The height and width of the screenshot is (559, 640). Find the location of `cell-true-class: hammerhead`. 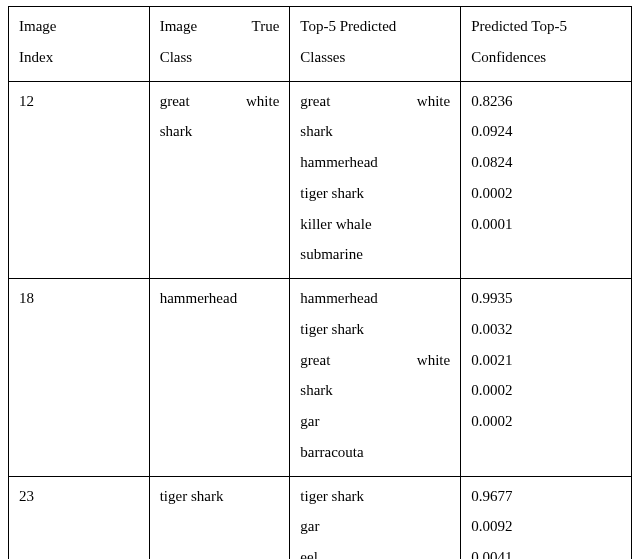

cell-true-class: hammerhead is located at coordinates (220, 378).